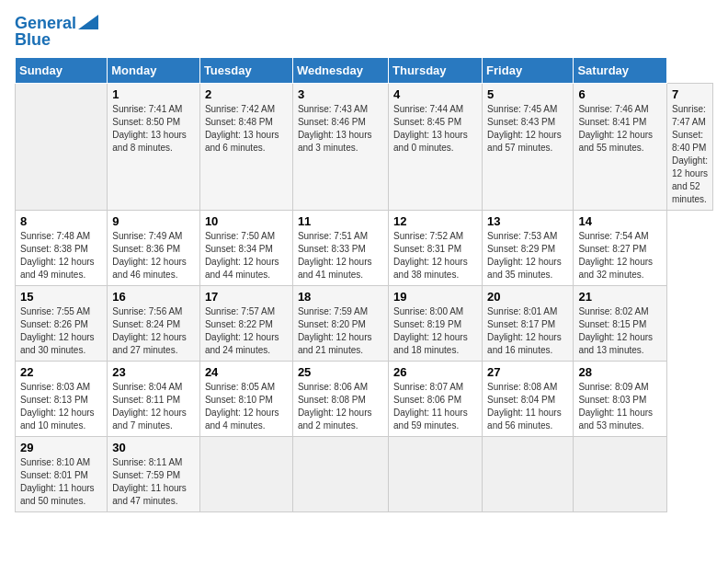 Image resolution: width=728 pixels, height=563 pixels. I want to click on day-number: 24, so click(246, 372).